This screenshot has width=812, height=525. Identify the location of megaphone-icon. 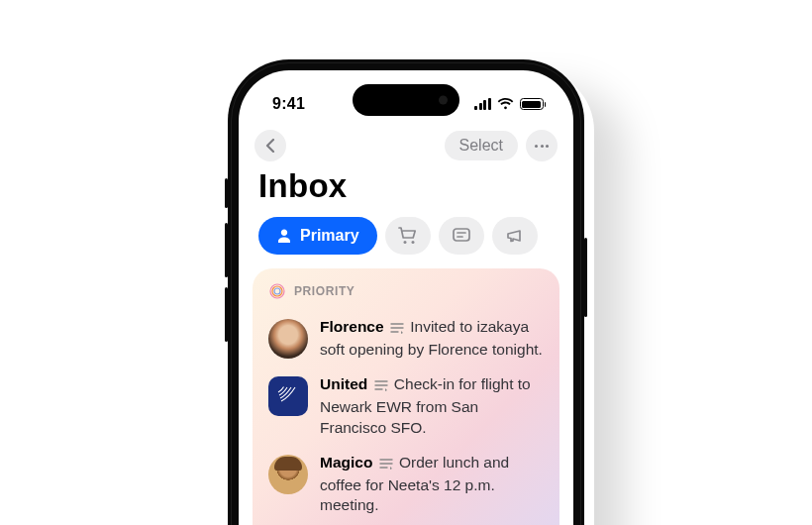
(515, 236).